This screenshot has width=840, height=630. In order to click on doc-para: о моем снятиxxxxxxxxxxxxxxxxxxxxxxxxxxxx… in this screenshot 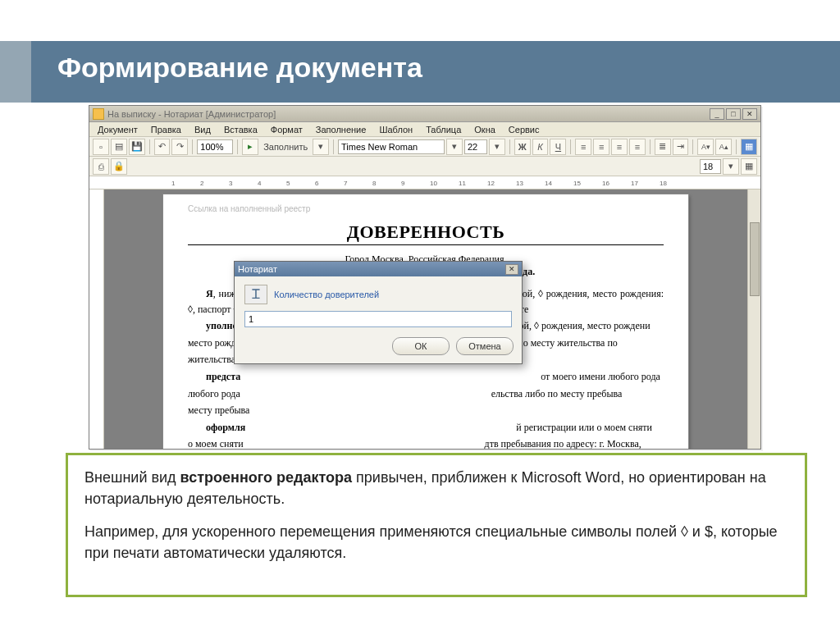, I will do `click(426, 443)`.